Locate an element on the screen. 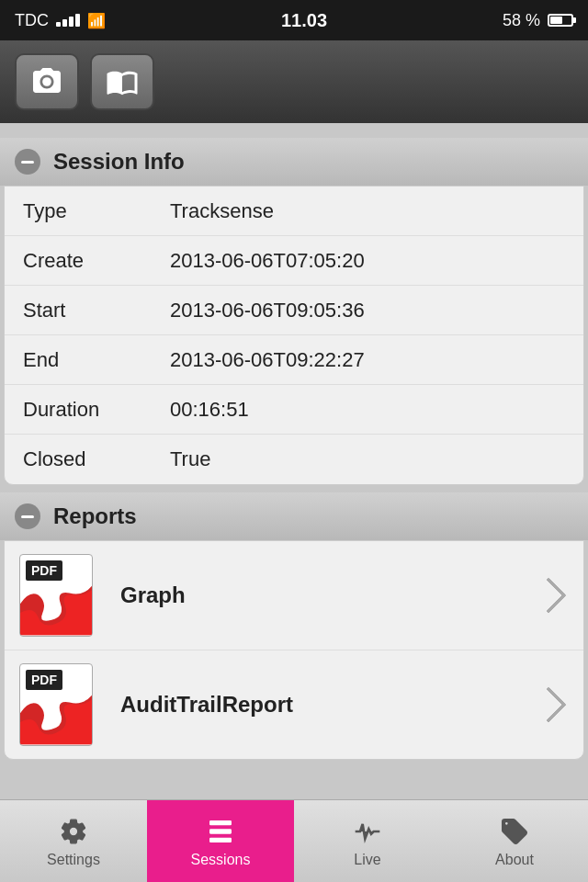 This screenshot has height=882, width=588. report-audit-label: AuditTrailReport is located at coordinates (328, 705).